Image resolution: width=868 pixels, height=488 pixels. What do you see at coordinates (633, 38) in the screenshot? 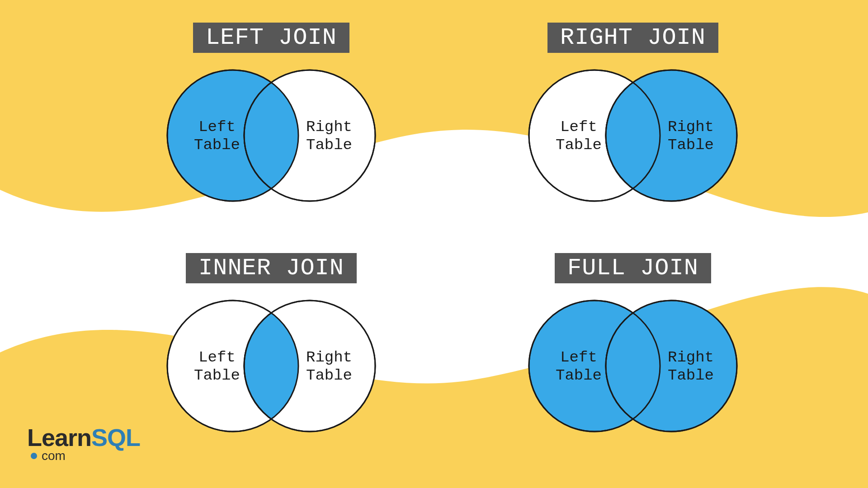
I see `title-right-join: RIGHT JOIN` at bounding box center [633, 38].